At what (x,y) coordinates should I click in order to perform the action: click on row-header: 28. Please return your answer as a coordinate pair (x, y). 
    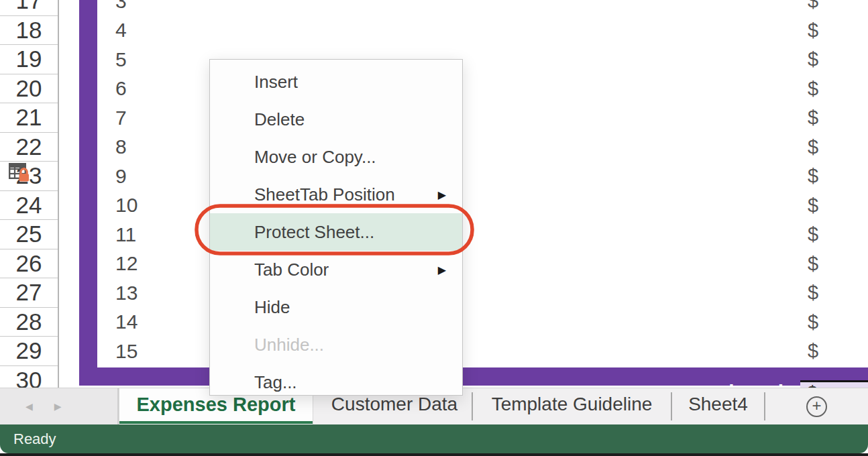
    Looking at the image, I should click on (29, 323).